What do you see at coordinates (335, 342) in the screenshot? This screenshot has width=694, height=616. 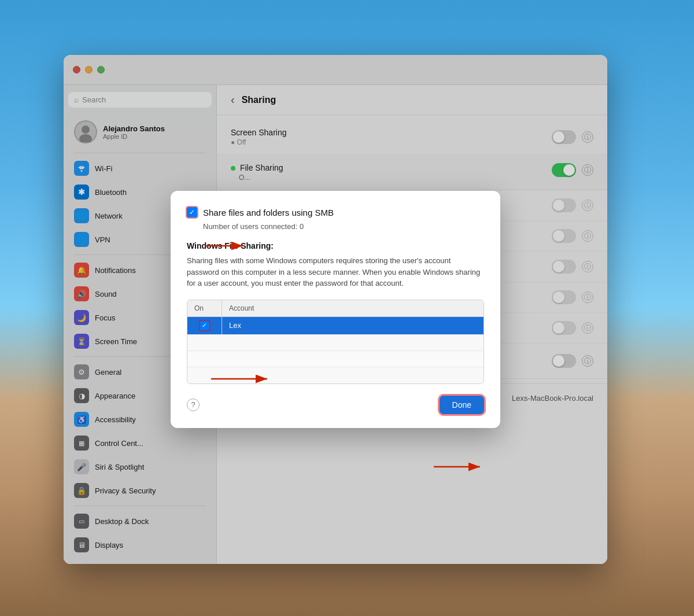 I see `user-table: On Account ✓ Lex` at bounding box center [335, 342].